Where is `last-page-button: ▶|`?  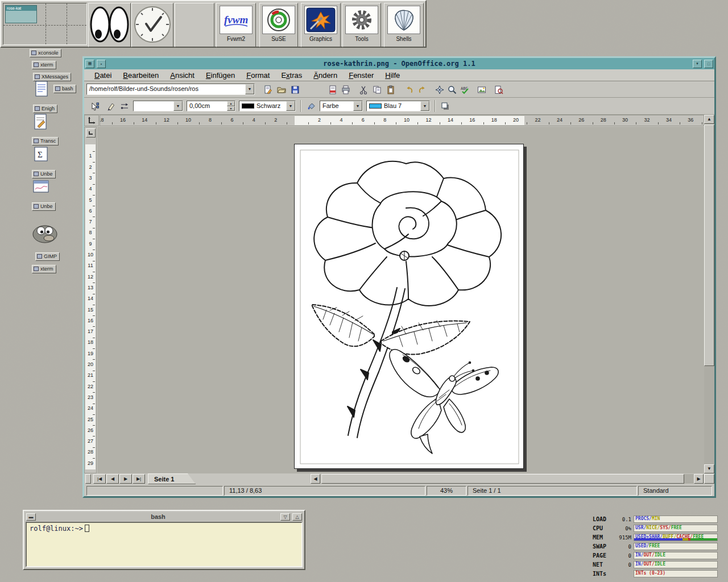
last-page-button: ▶| is located at coordinates (139, 479).